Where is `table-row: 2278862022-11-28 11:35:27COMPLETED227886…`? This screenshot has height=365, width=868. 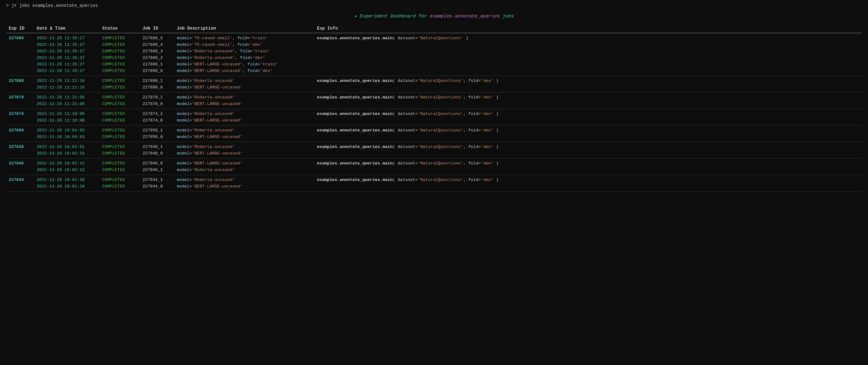
table-row: 2278862022-11-28 11:35:27COMPLETED227886… is located at coordinates (434, 37).